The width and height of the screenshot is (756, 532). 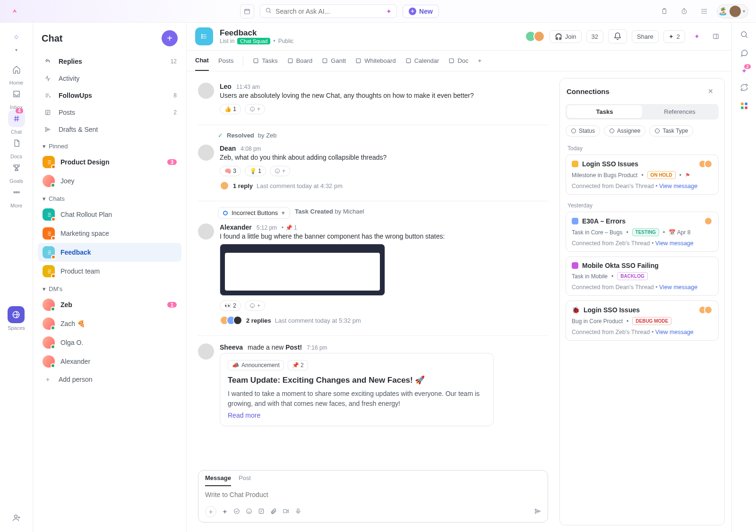 What do you see at coordinates (202, 60) in the screenshot?
I see `view-tab-chat: Chat` at bounding box center [202, 60].